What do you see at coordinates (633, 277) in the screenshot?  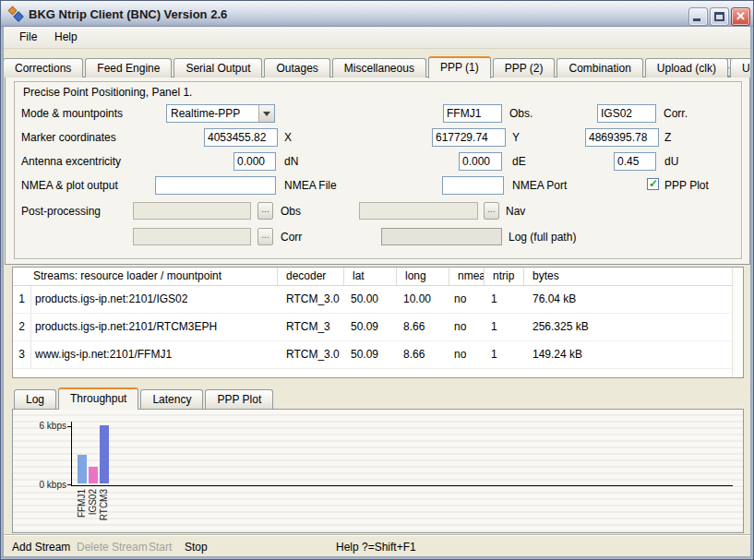 I see `header-bytes: bytes` at bounding box center [633, 277].